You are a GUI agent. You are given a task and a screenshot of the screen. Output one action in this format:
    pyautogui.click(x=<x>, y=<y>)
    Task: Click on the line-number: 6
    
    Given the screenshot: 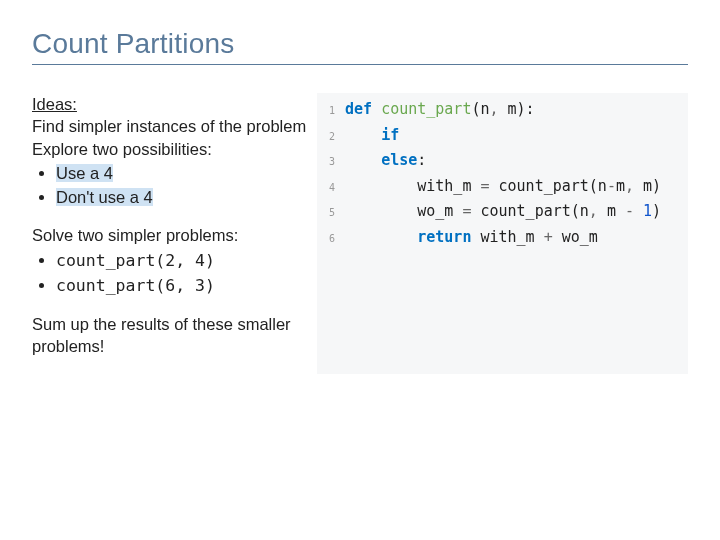 What is the action you would take?
    pyautogui.click(x=331, y=238)
    